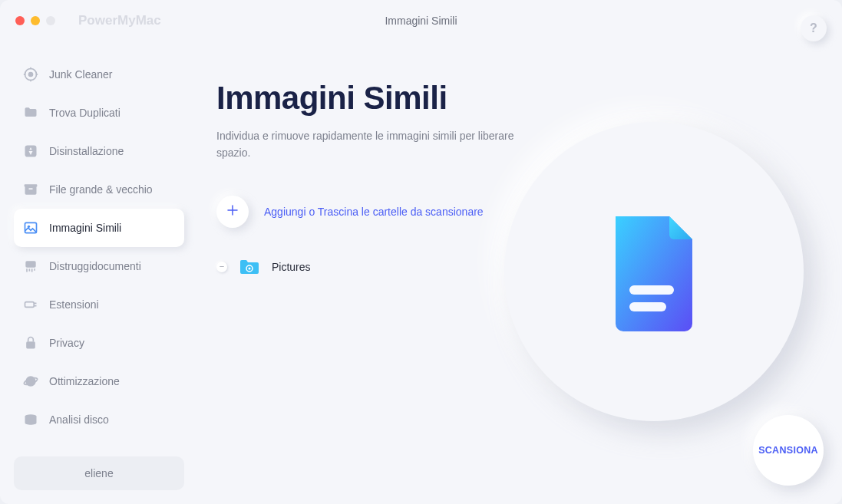  Describe the element at coordinates (99, 343) in the screenshot. I see `sidebar-item-privacy: Privacy` at that location.